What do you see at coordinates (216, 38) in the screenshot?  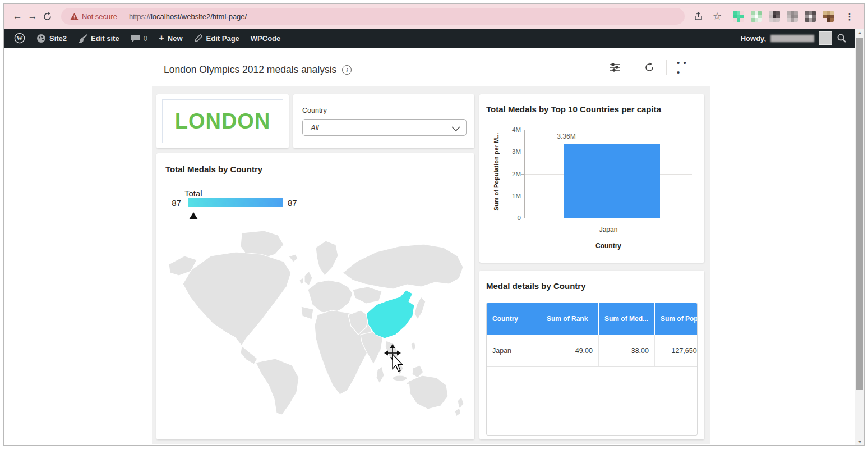 I see `admin-bar-edit-page: Edit Page` at bounding box center [216, 38].